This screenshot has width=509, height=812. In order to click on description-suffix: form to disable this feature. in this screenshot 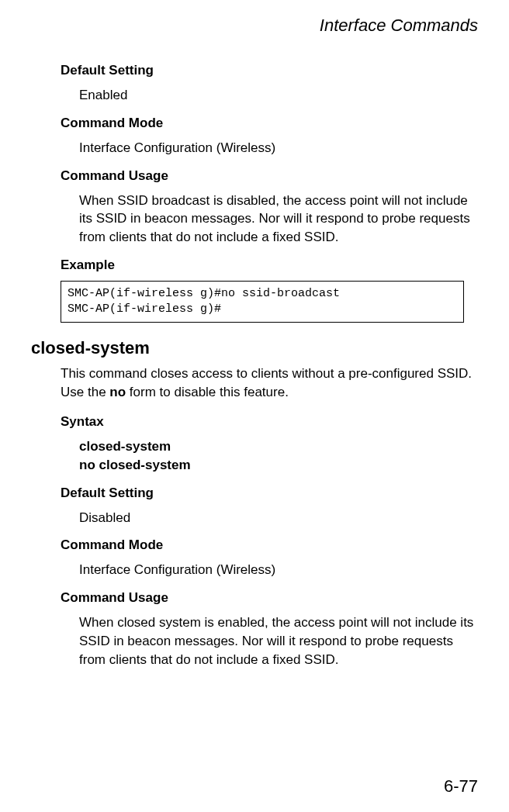, I will do `click(207, 392)`.